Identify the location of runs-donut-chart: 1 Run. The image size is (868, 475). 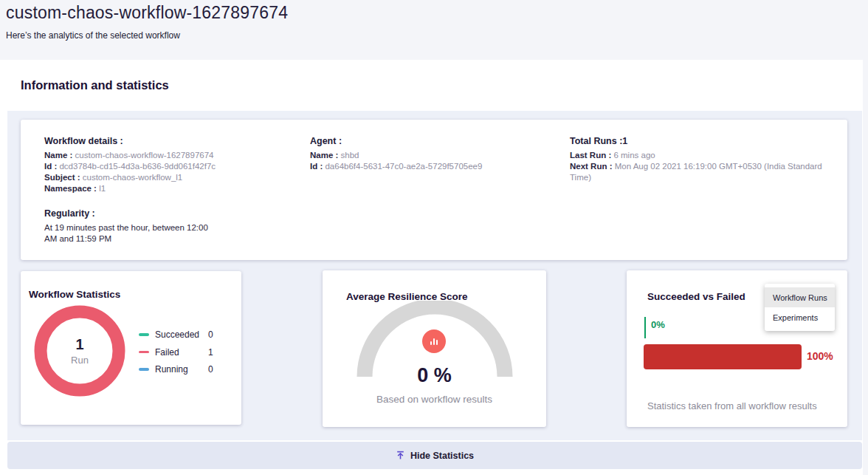
(80, 351).